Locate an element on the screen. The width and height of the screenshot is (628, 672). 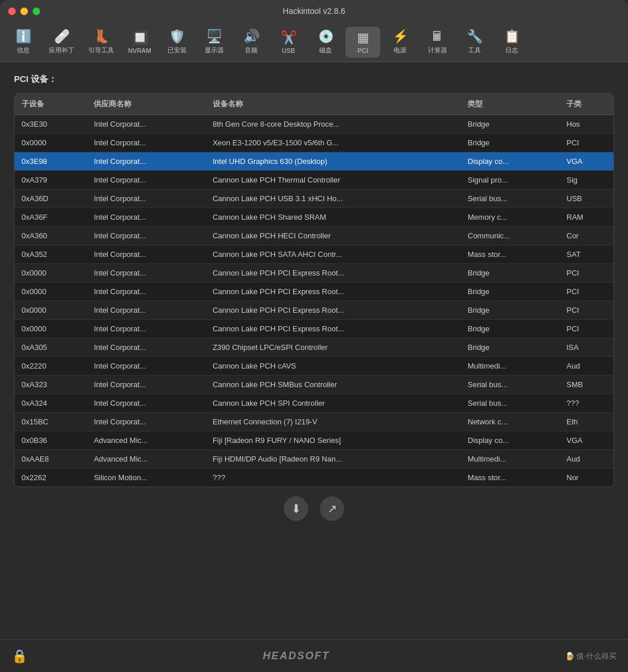
table-col-header: 供应商名称 is located at coordinates (146, 105).